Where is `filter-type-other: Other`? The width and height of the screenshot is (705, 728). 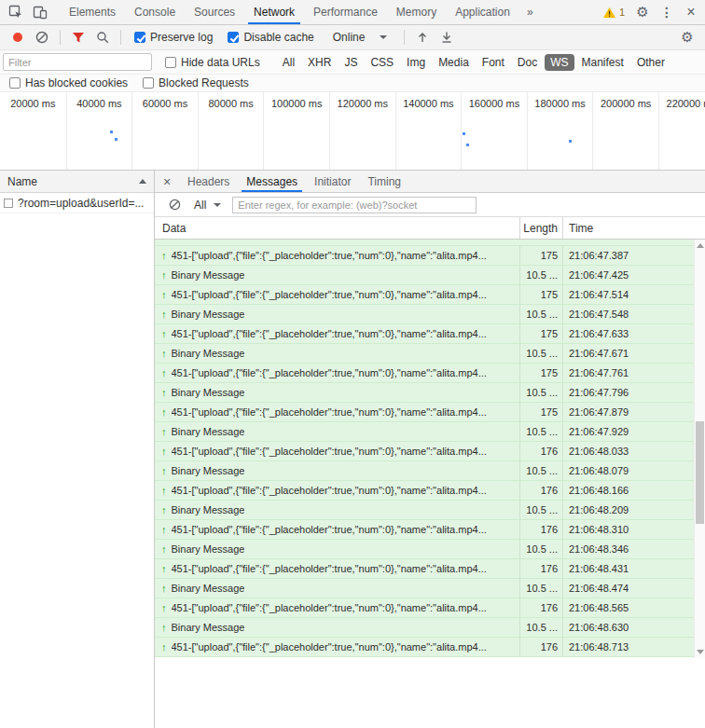 filter-type-other: Other is located at coordinates (651, 62).